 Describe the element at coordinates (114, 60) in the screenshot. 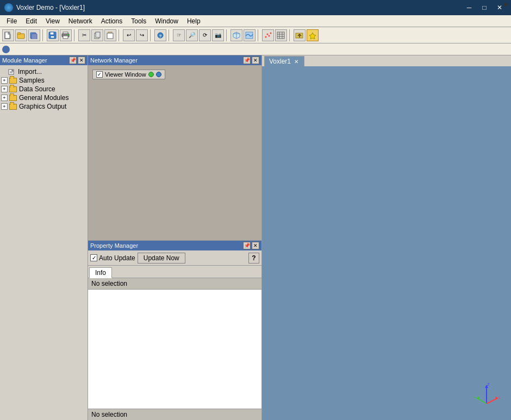

I see `network-manager-title: Network Manager` at that location.